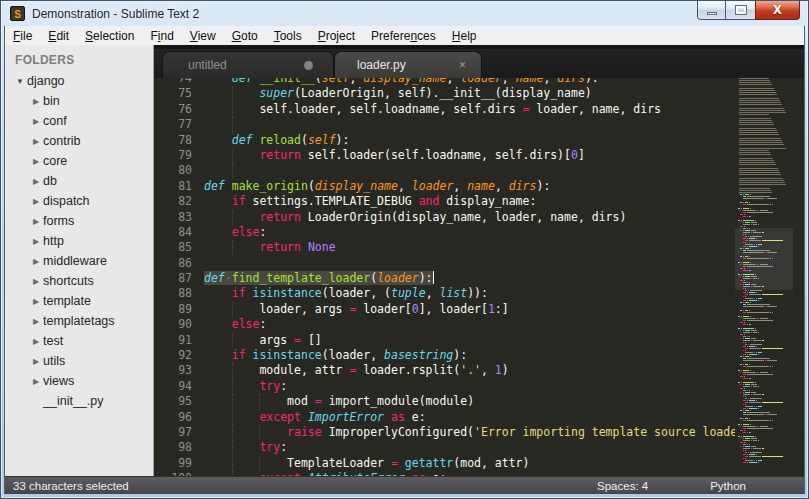 The width and height of the screenshot is (809, 499). I want to click on line-number: 97, so click(179, 432).